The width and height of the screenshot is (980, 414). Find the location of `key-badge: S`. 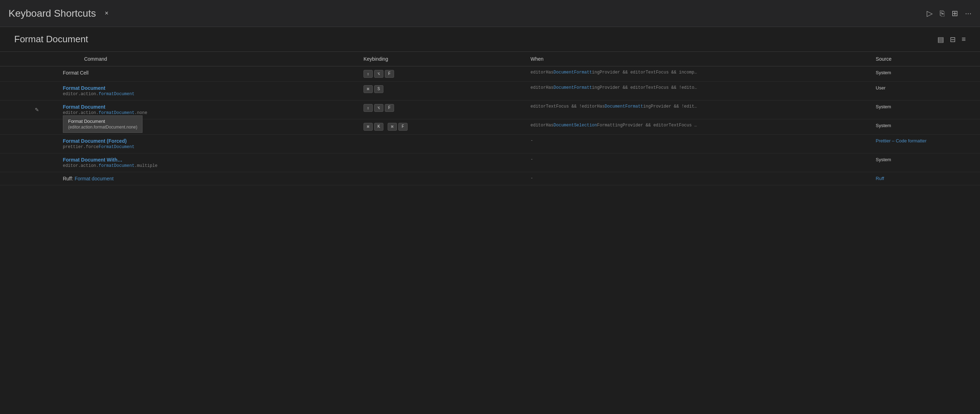

key-badge: S is located at coordinates (379, 89).